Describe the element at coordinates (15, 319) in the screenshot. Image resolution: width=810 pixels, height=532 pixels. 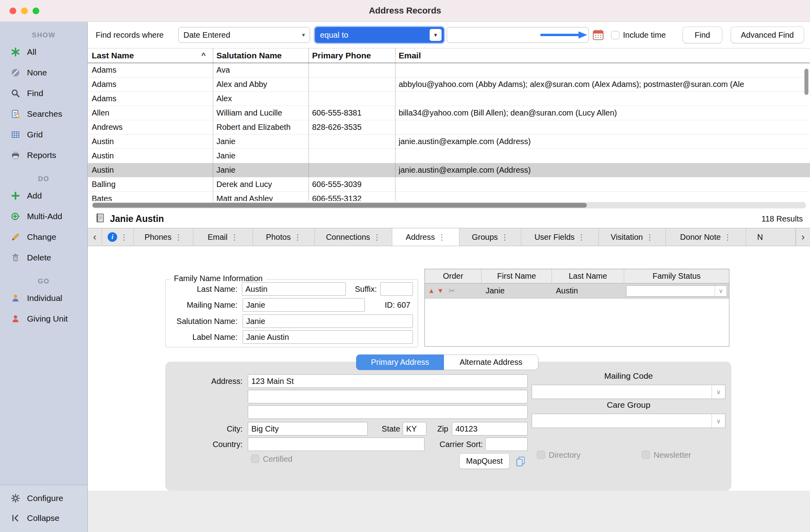
I see `person-red-icon` at that location.